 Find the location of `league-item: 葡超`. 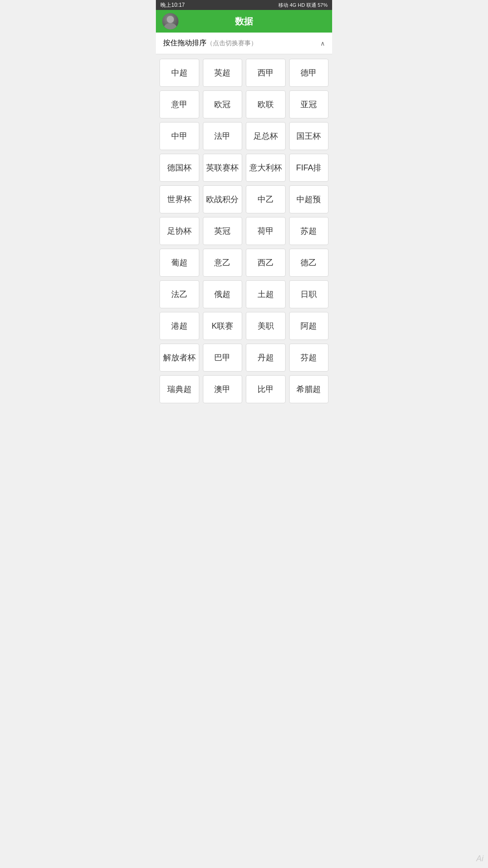

league-item: 葡超 is located at coordinates (179, 263).